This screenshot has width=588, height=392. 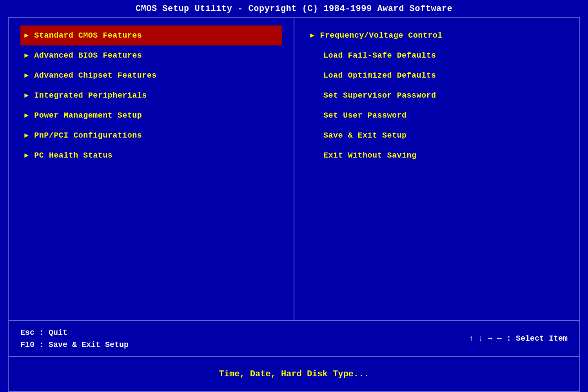 I want to click on menu-label-set-supervisor: Set Supervisor Password, so click(x=380, y=96).